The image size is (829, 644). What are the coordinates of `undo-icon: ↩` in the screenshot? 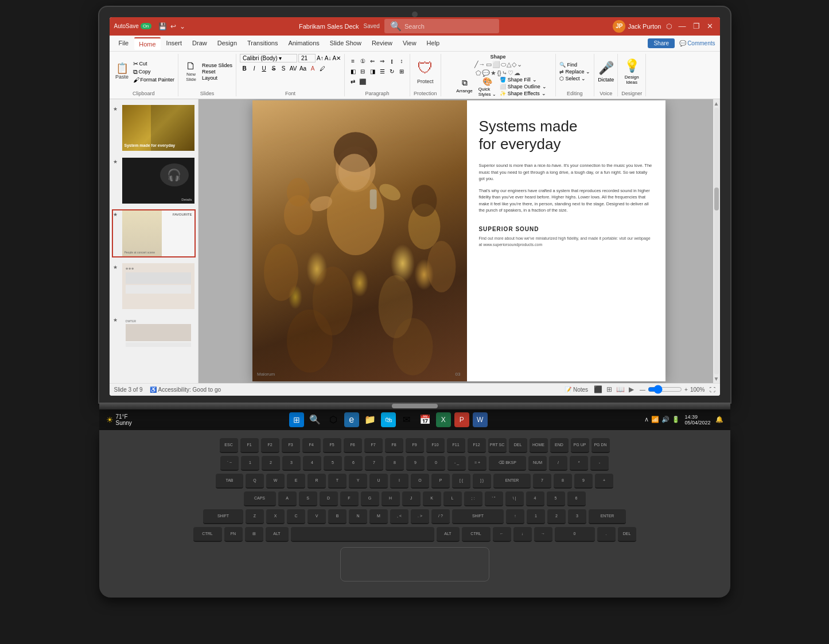 It's located at (173, 26).